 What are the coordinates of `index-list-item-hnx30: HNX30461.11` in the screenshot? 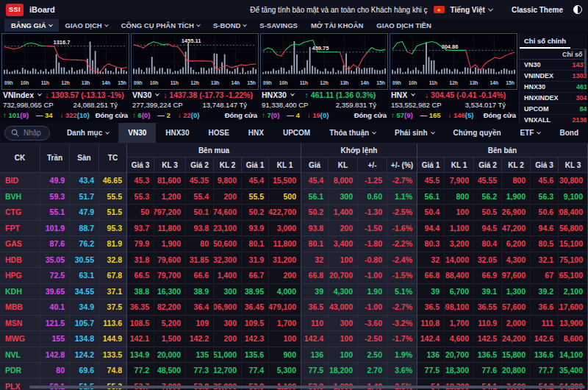 It's located at (553, 87).